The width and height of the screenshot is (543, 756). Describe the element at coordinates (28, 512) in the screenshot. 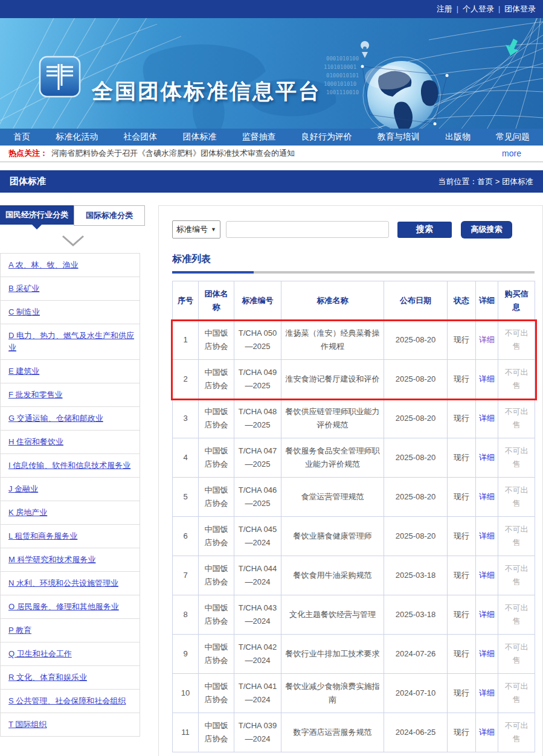

I see `category-link: K 房地产业` at that location.